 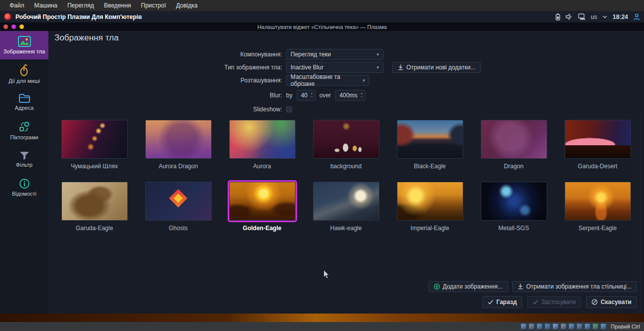 What do you see at coordinates (560, 302) in the screenshot?
I see `dialog-buttons: Гаразд Застосувати Скасувати` at bounding box center [560, 302].